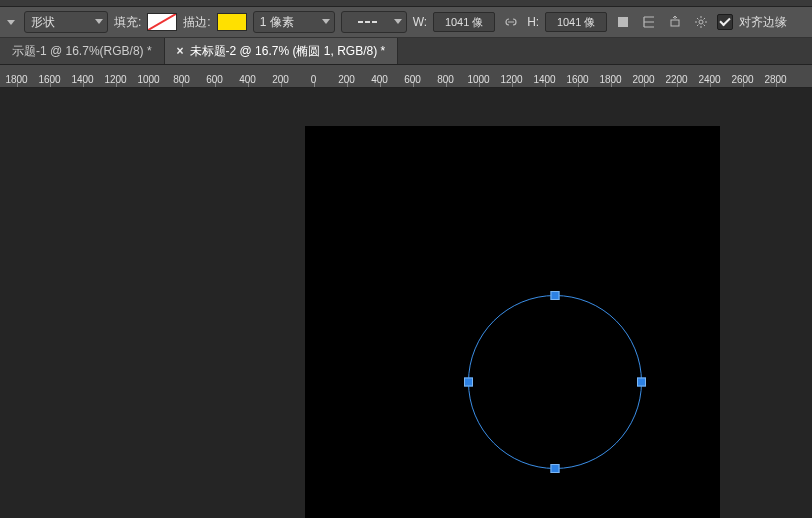 This screenshot has height=518, width=812. I want to click on doc-tab-2: × 未标题-2 @ 16.7% (椭圆 1, RGB/8) *, so click(282, 51).